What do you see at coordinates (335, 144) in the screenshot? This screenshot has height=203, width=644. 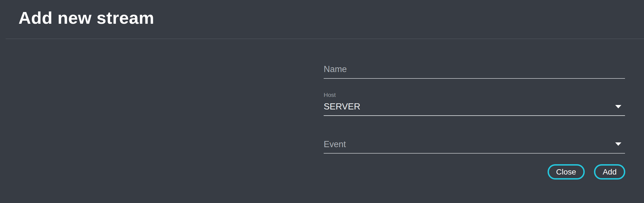 I see `event-select-placeholder: Event` at bounding box center [335, 144].